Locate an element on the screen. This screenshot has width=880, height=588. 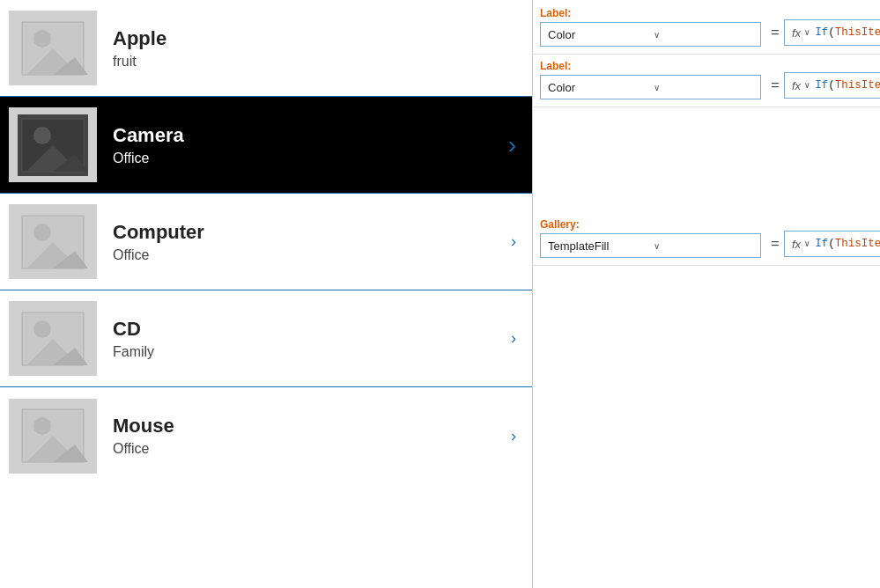
thumbnail-cd is located at coordinates (53, 338).